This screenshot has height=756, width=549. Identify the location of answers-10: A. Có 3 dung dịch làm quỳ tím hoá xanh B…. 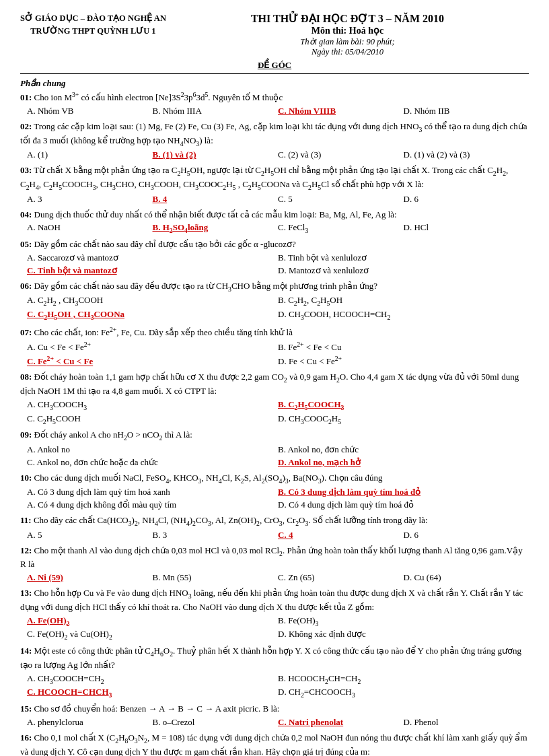
(278, 499).